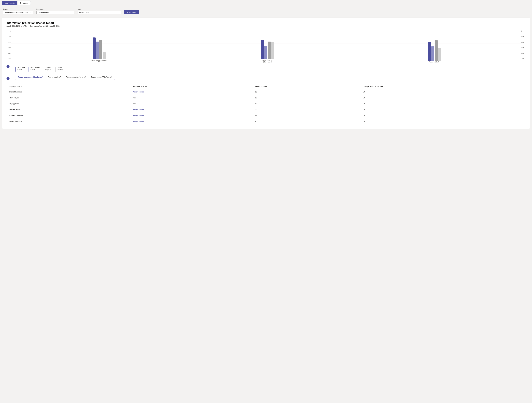  I want to click on legend-color-users-with, so click(16, 69).